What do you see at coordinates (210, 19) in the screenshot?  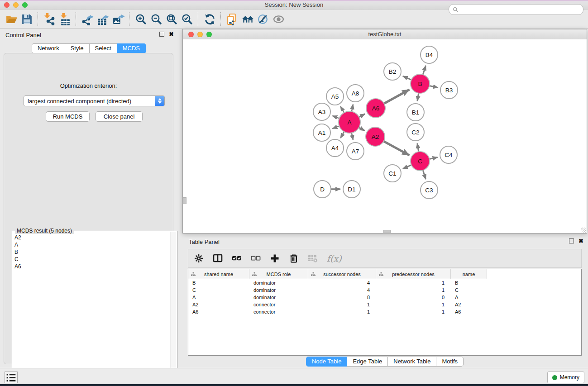 I see `refresh-button` at bounding box center [210, 19].